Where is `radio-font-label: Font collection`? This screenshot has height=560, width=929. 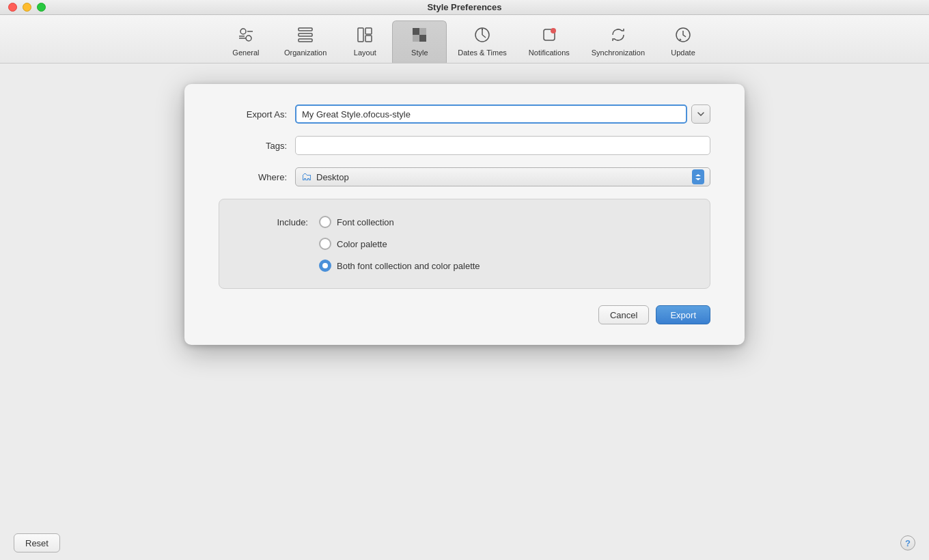
radio-font-label: Font collection is located at coordinates (365, 223).